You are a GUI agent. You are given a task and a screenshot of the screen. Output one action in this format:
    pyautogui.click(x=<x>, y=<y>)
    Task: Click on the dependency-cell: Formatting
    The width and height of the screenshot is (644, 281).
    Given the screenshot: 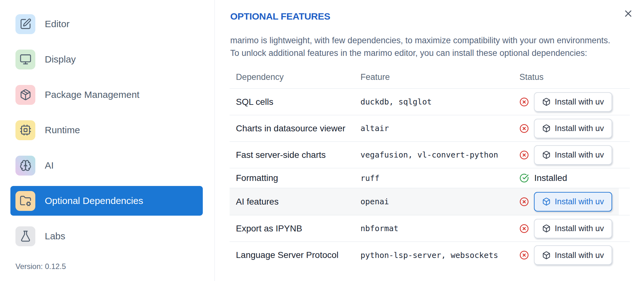 What is the action you would take?
    pyautogui.click(x=292, y=178)
    